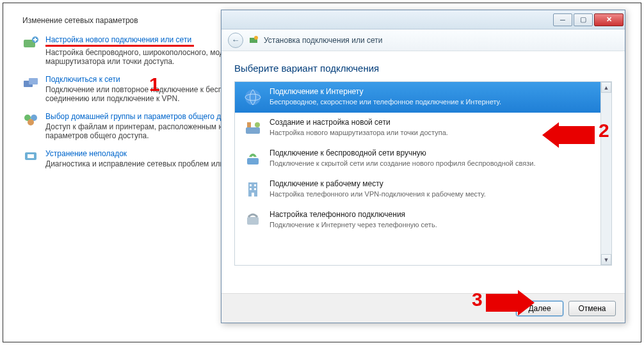 This screenshot has height=345, width=644. What do you see at coordinates (431, 194) in the screenshot?
I see `opt-desc: Настройка телефонного или VPN-подключени…` at bounding box center [431, 194].